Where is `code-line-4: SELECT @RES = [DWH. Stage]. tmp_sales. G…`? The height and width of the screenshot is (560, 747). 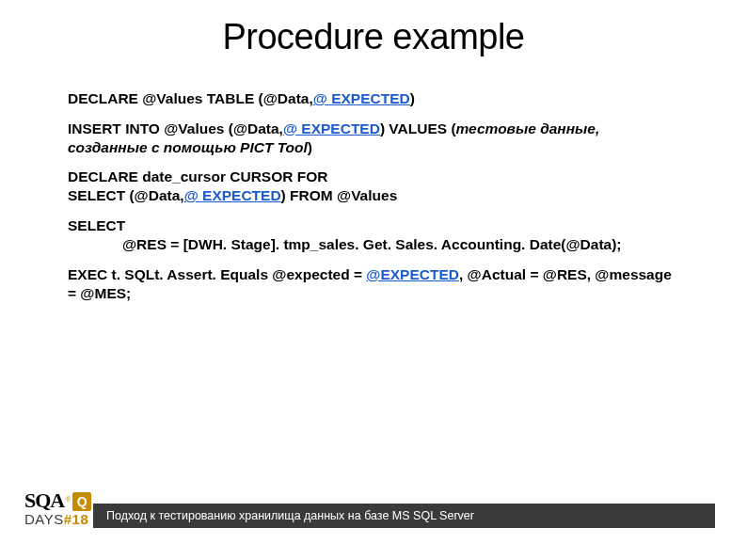 code-line-4: SELECT @RES = [DWH. Stage]. tmp_sales. G… is located at coordinates (374, 235).